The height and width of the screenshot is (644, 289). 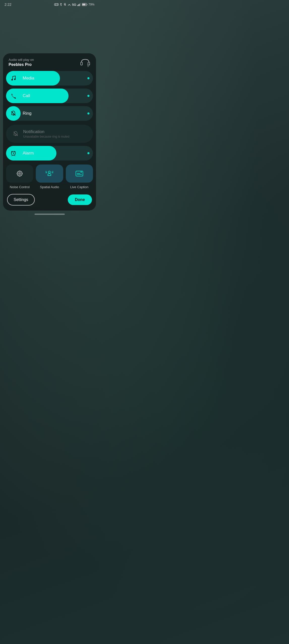 What do you see at coordinates (20, 174) in the screenshot?
I see `noise-control-icon` at bounding box center [20, 174].